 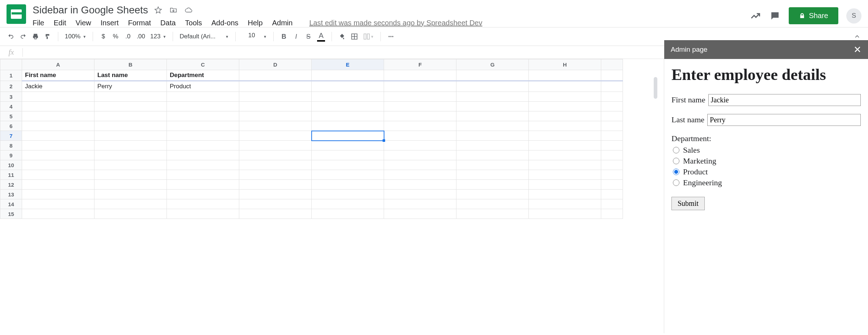 I want to click on menu-file: File, so click(x=38, y=23).